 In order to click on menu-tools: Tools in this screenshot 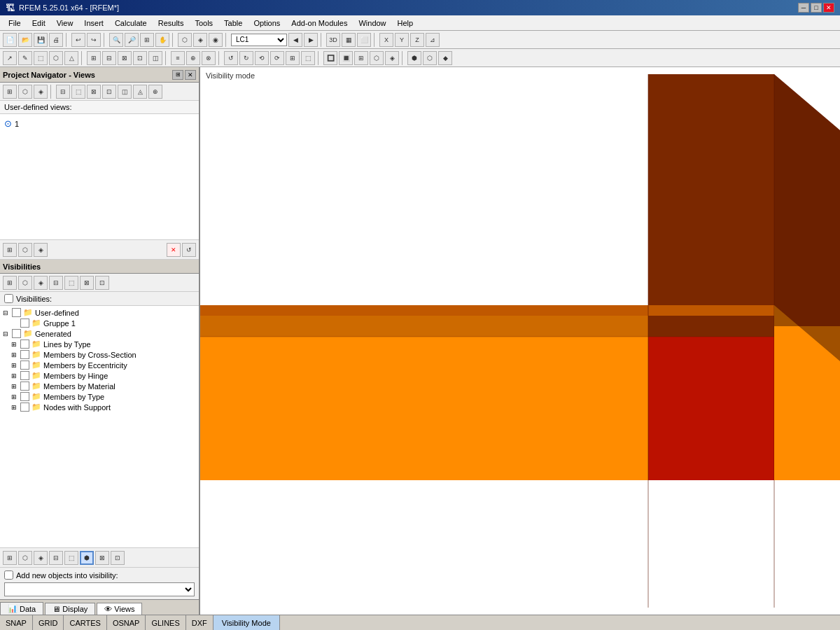, I will do `click(204, 23)`.